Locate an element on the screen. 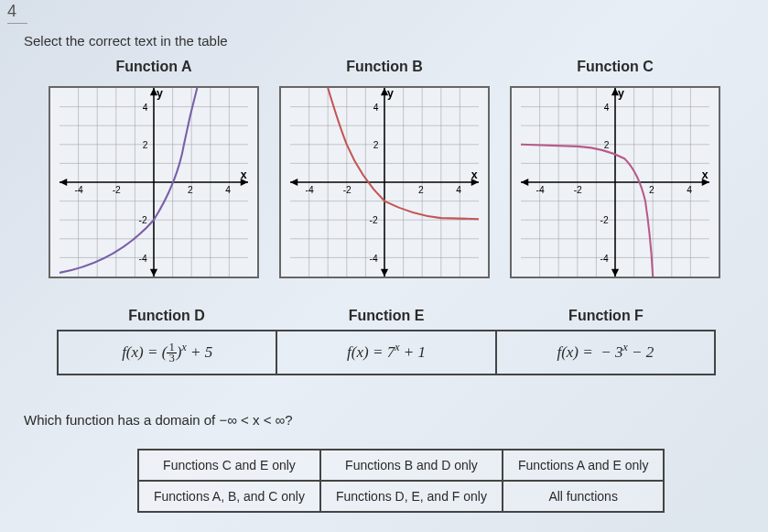 The width and height of the screenshot is (768, 532). function-f-formula: f(x) = − 3x − 2 is located at coordinates (606, 353).